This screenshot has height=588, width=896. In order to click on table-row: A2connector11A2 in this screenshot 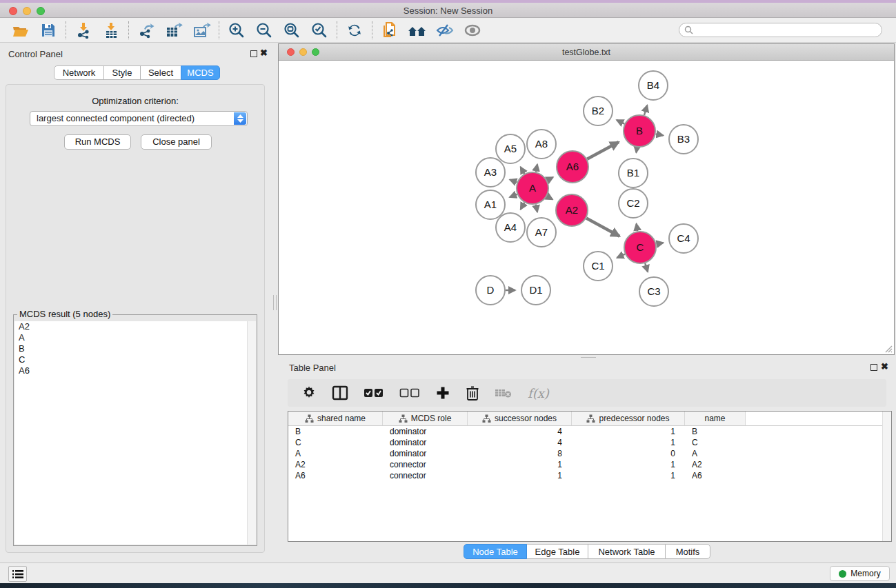, I will do `click(590, 465)`.